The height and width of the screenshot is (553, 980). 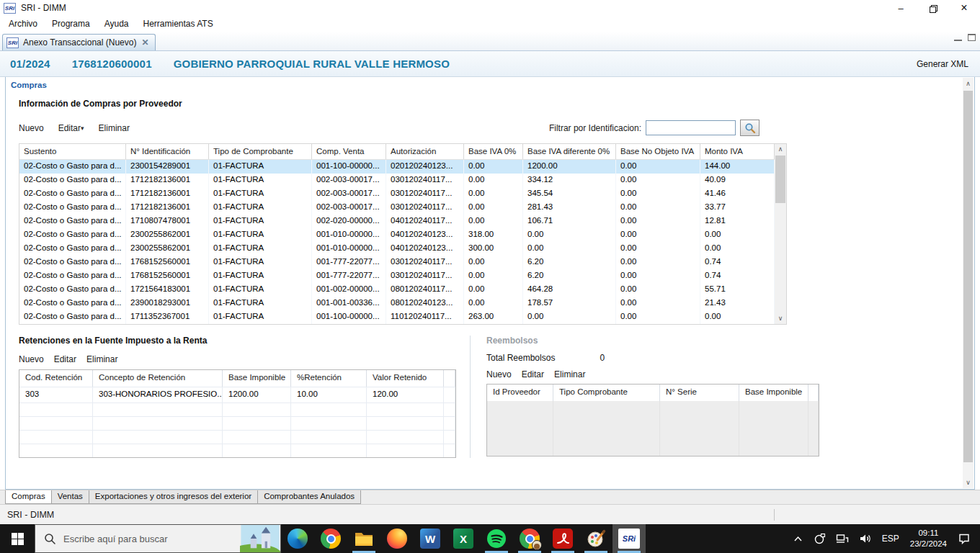 What do you see at coordinates (397, 222) in the screenshot?
I see `table-row: 02-Costo o Gasto para d...17108074780010…` at bounding box center [397, 222].